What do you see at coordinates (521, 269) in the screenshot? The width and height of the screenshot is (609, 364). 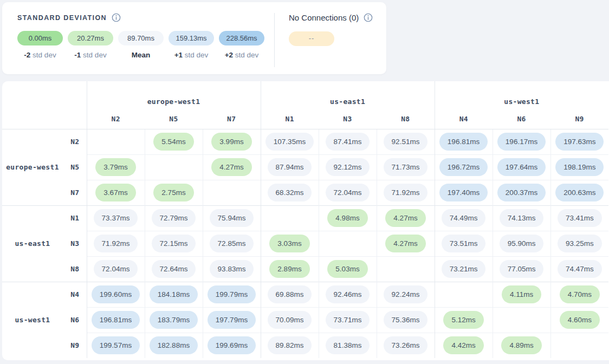 I see `matrix-cell: 77.05ms` at bounding box center [521, 269].